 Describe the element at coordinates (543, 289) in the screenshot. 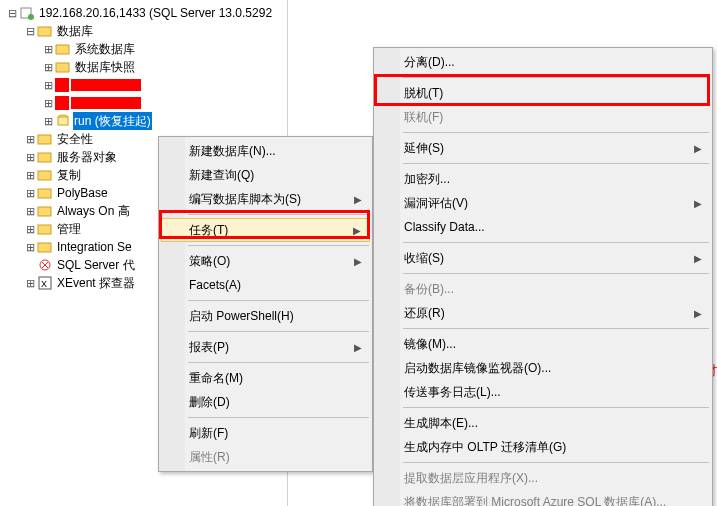

I see `menu-backup: 备份(B)...` at that location.